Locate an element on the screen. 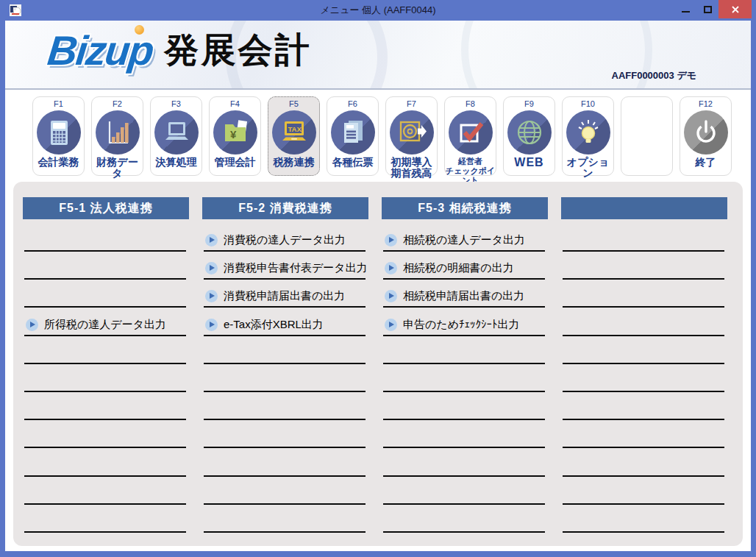  toolbar-button-f5: F5 TAX 税務連携 is located at coordinates (294, 136).